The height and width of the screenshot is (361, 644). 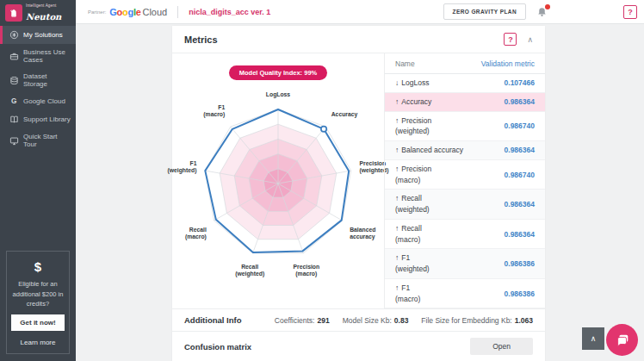 I want to click on notifications-bell-icon, so click(x=542, y=12).